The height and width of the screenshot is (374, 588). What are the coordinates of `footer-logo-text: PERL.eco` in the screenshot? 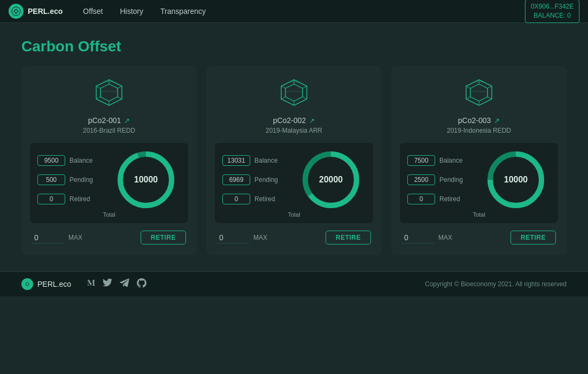 It's located at (55, 284).